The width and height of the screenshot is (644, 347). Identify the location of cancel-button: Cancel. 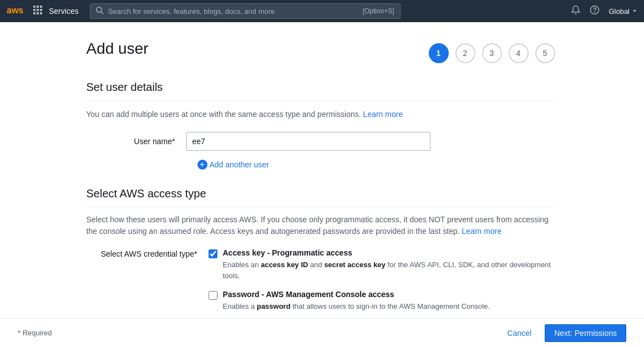
(520, 330).